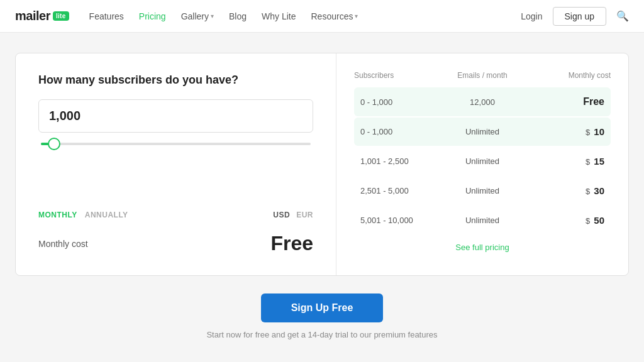 Image resolution: width=644 pixels, height=362 pixels. Describe the element at coordinates (482, 191) in the screenshot. I see `pricing-row: 2,501 - 5,000 Unlimited $ 30` at that location.